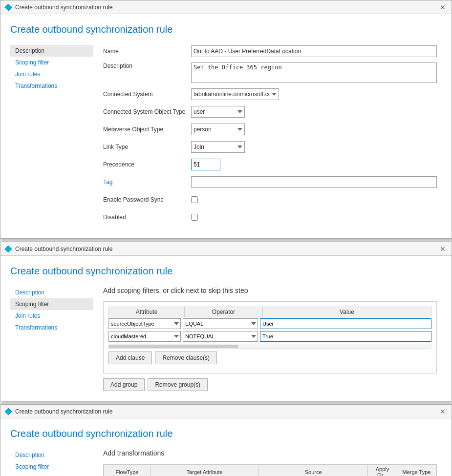 The width and height of the screenshot is (452, 476). I want to click on add-group-button: Add group, so click(124, 385).